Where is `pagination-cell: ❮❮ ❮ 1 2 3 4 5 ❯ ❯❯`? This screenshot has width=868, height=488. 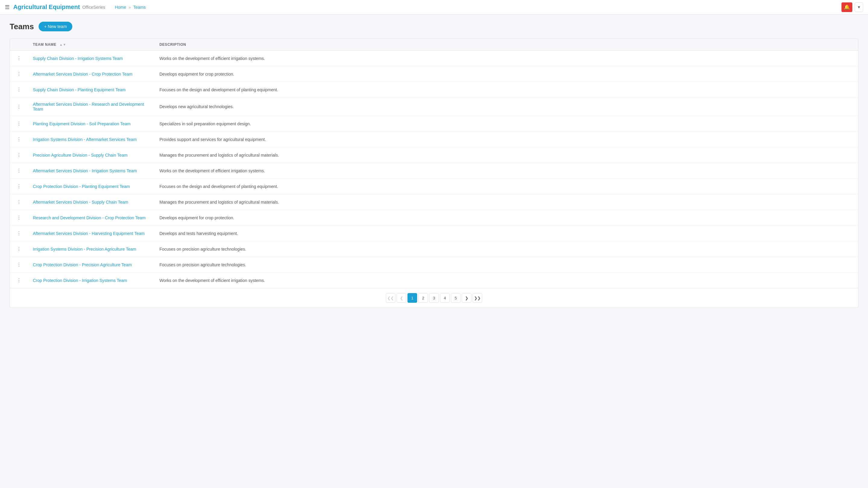
pagination-cell: ❮❮ ❮ 1 2 3 4 5 ❯ ❯❯ is located at coordinates (434, 298).